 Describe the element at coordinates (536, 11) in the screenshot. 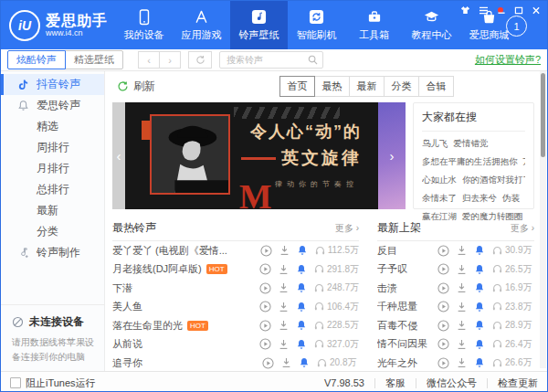

I see `close-button` at that location.